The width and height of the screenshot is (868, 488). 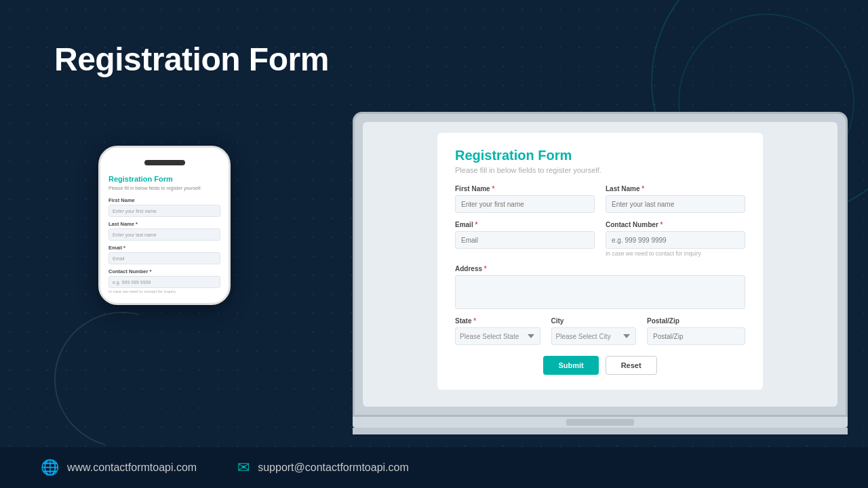 I want to click on reset-button: Reset, so click(x=631, y=365).